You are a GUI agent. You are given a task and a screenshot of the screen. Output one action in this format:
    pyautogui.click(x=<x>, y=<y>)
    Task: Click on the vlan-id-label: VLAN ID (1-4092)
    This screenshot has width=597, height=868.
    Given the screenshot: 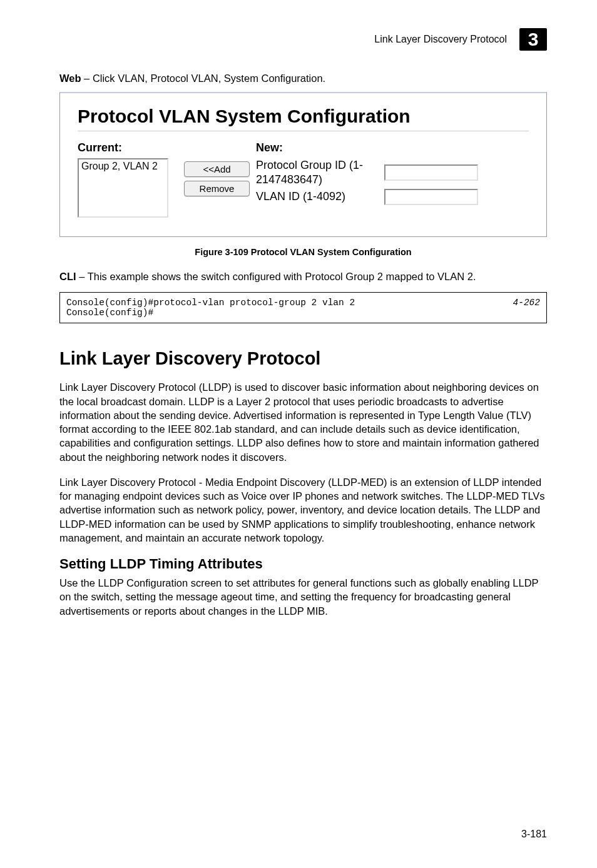 What is the action you would take?
    pyautogui.click(x=320, y=196)
    